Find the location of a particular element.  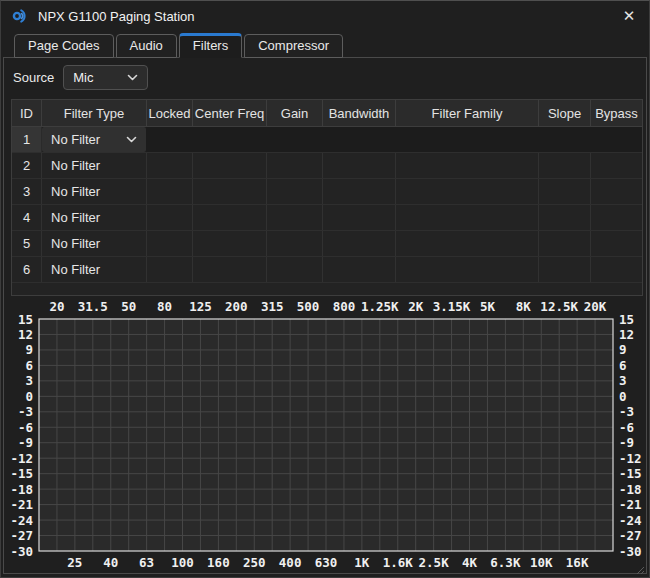

tab-audio: Audio is located at coordinates (146, 46).